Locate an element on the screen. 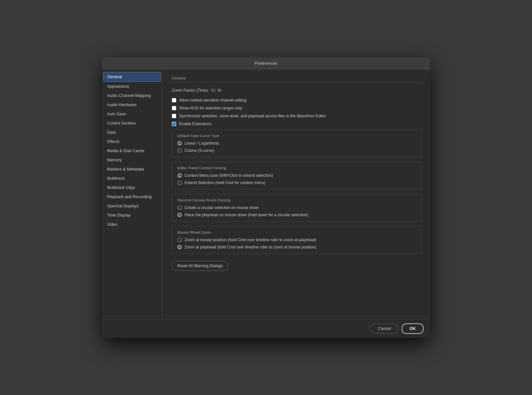 The width and height of the screenshot is (532, 395). sidebar-item-audio-channel-mapping: Audio Channel Mapping is located at coordinates (132, 96).